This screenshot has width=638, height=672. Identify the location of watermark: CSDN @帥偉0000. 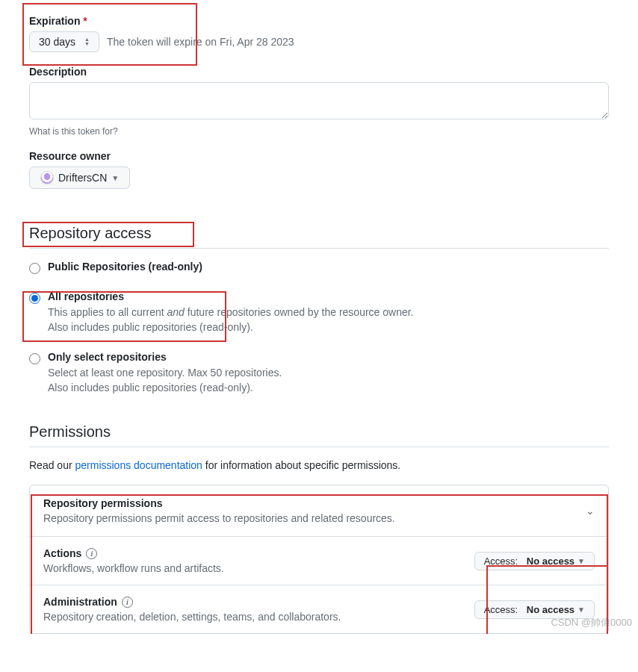
(592, 623).